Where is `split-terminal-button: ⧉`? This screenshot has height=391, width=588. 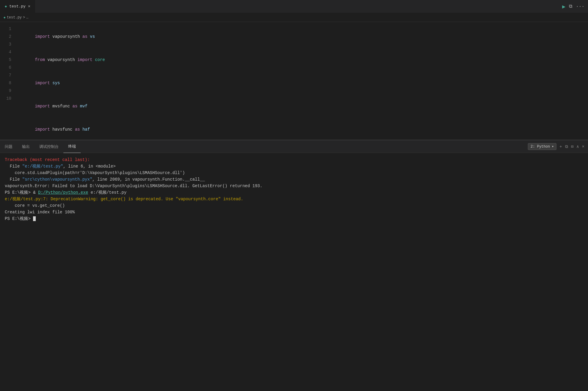 split-terminal-button: ⧉ is located at coordinates (567, 147).